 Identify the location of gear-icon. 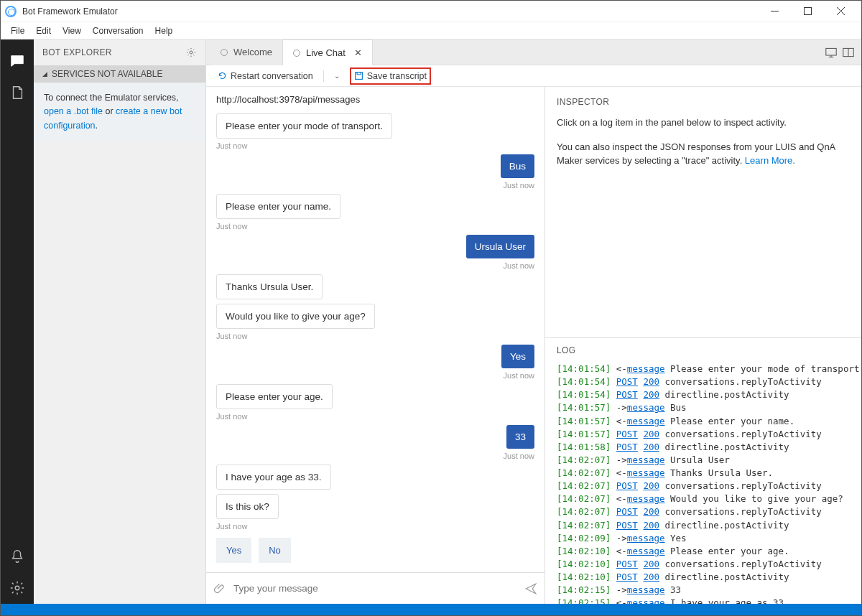
(191, 52).